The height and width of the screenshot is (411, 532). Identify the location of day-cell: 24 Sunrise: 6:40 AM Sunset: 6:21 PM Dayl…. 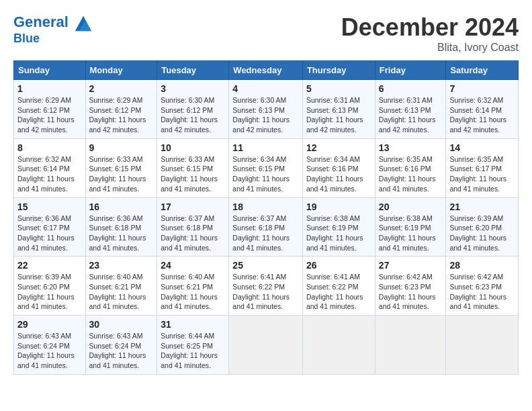
(193, 286).